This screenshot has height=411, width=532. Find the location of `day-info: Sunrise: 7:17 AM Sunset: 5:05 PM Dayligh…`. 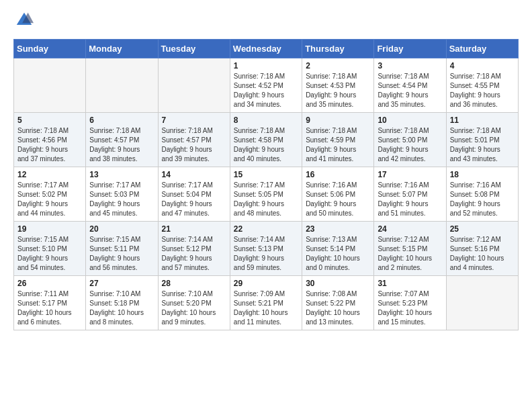

day-info: Sunrise: 7:17 AM Sunset: 5:05 PM Dayligh… is located at coordinates (266, 199).